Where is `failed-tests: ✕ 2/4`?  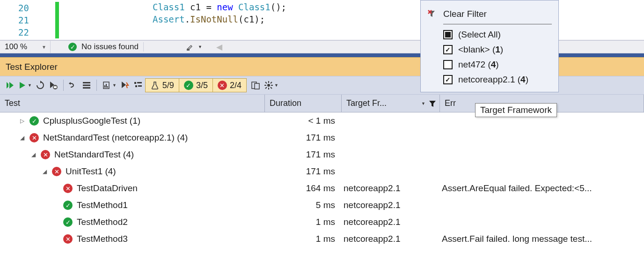
failed-tests: ✕ 2/4 is located at coordinates (229, 85).